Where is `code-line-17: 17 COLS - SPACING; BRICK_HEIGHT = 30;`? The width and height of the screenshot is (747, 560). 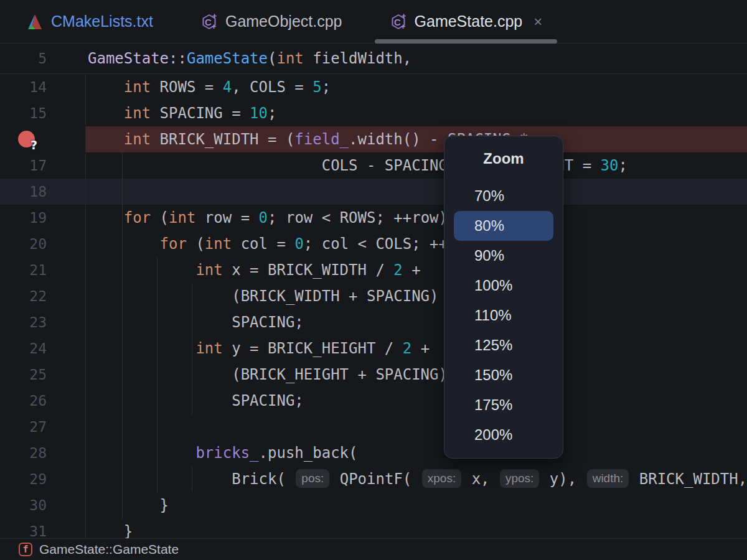 code-line-17: 17 COLS - SPACING; BRICK_HEIGHT = 30; is located at coordinates (374, 166).